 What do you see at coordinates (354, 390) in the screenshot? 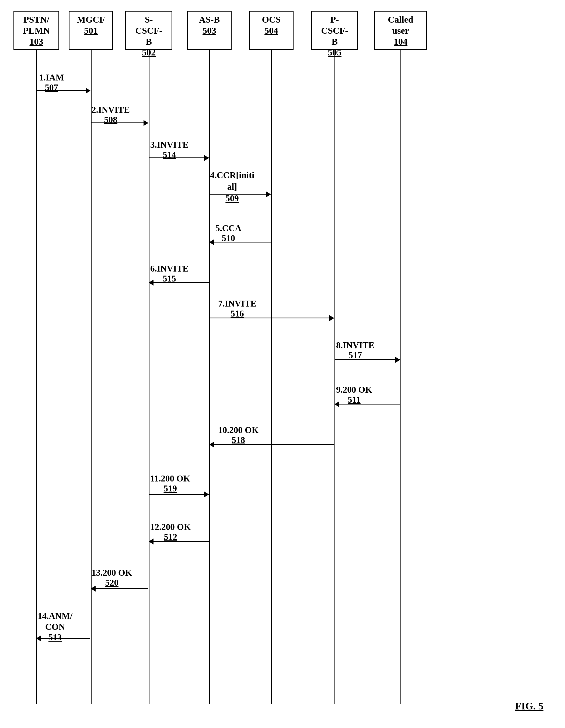
I see `msg-9-text: 9.200 OK` at bounding box center [354, 390].